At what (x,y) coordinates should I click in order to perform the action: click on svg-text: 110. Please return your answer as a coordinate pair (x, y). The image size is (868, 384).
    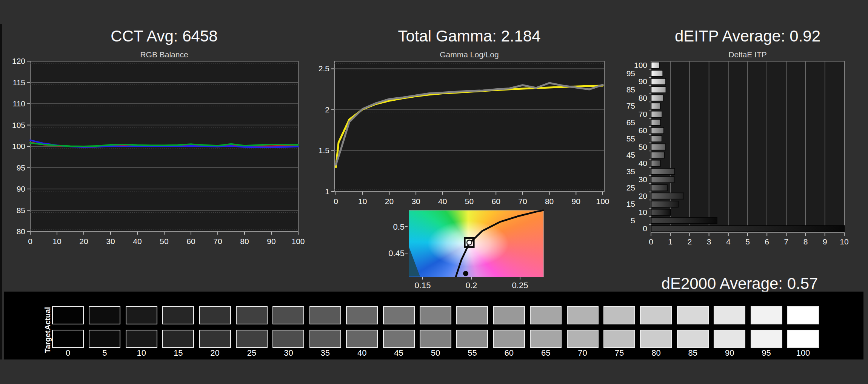
    Looking at the image, I should click on (19, 103).